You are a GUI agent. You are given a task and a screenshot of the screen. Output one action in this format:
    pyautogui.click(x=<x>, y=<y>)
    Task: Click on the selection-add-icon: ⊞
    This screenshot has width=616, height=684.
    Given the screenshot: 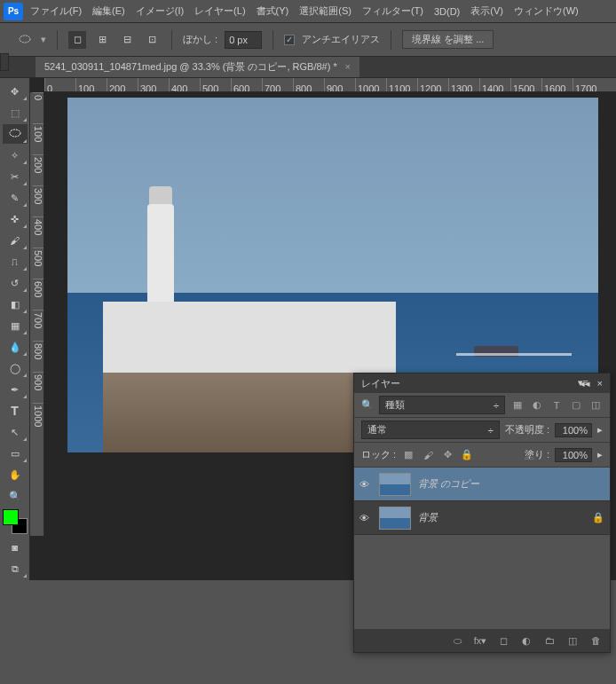 What is the action you would take?
    pyautogui.click(x=102, y=40)
    